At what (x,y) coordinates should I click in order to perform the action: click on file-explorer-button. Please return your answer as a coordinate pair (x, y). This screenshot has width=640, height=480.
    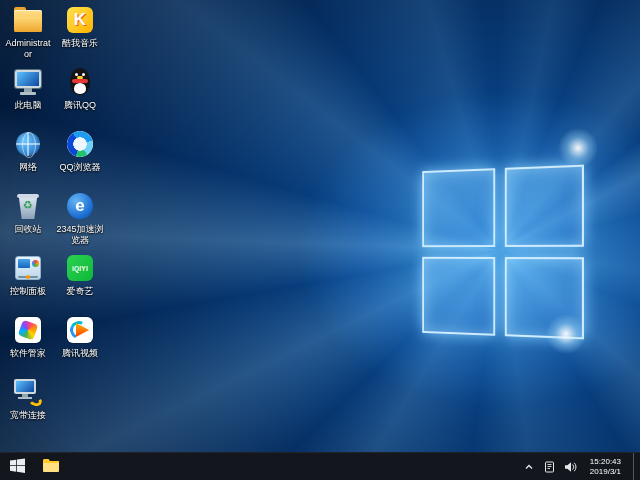
    Looking at the image, I should click on (51, 466).